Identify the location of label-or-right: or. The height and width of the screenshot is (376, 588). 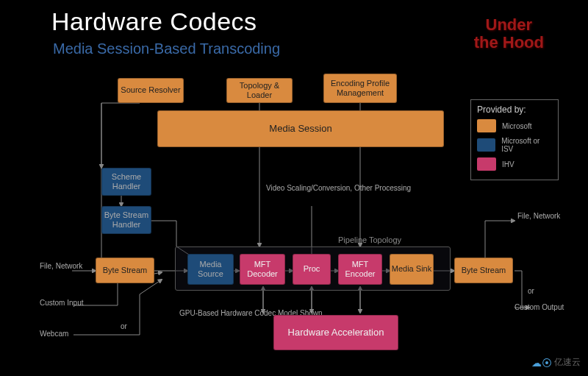
(531, 291).